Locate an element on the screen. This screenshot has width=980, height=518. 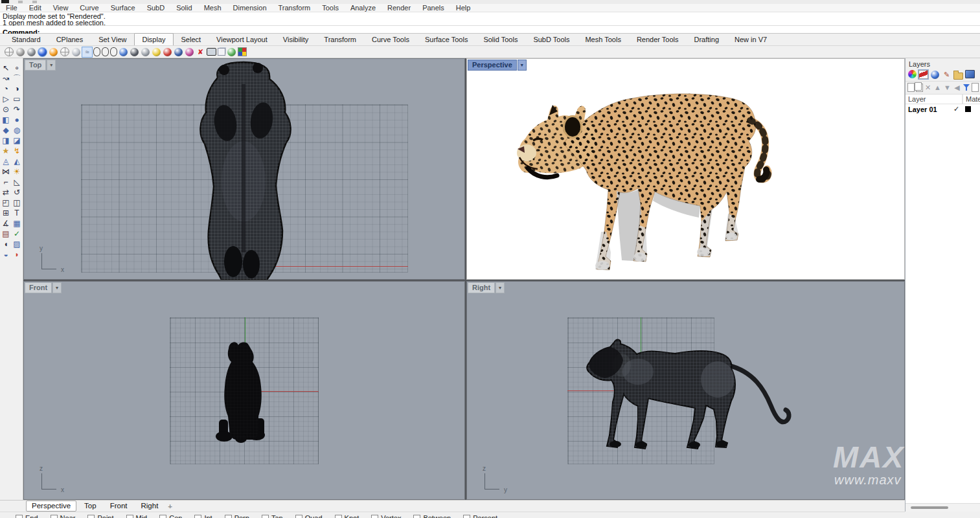
osnap-toggle: Cen is located at coordinates (171, 516).